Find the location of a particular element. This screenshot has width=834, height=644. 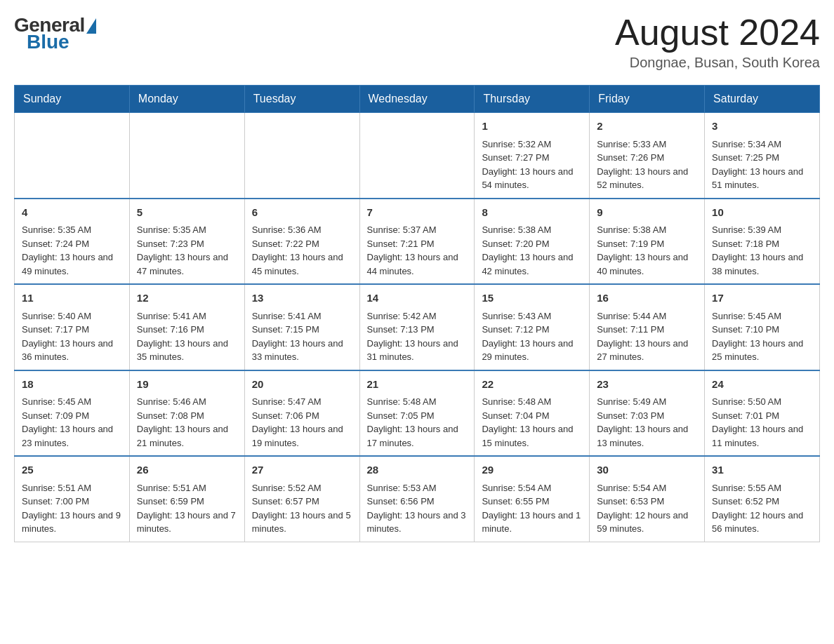

day-number: 13 is located at coordinates (302, 299).